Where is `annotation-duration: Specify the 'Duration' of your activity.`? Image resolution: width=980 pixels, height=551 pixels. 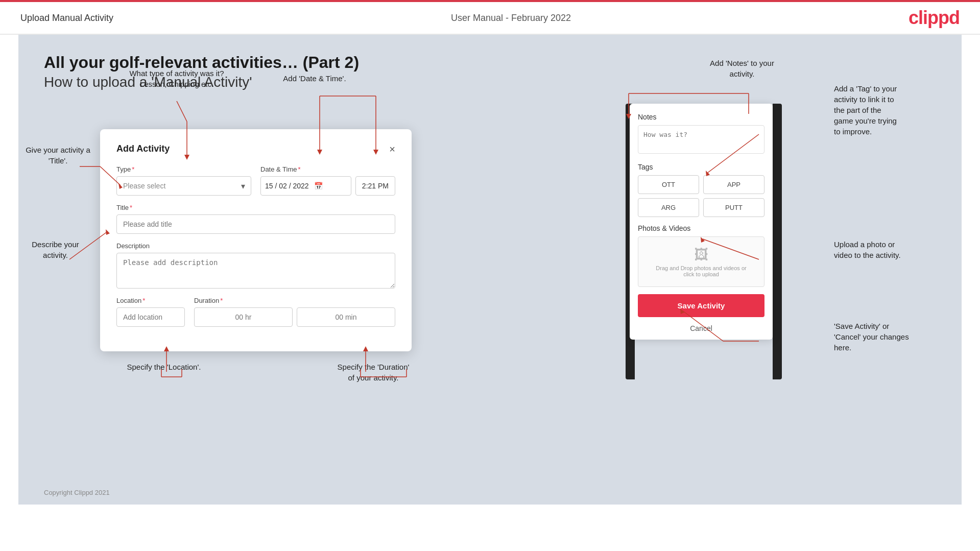 annotation-duration: Specify the 'Duration' of your activity. is located at coordinates (373, 372).